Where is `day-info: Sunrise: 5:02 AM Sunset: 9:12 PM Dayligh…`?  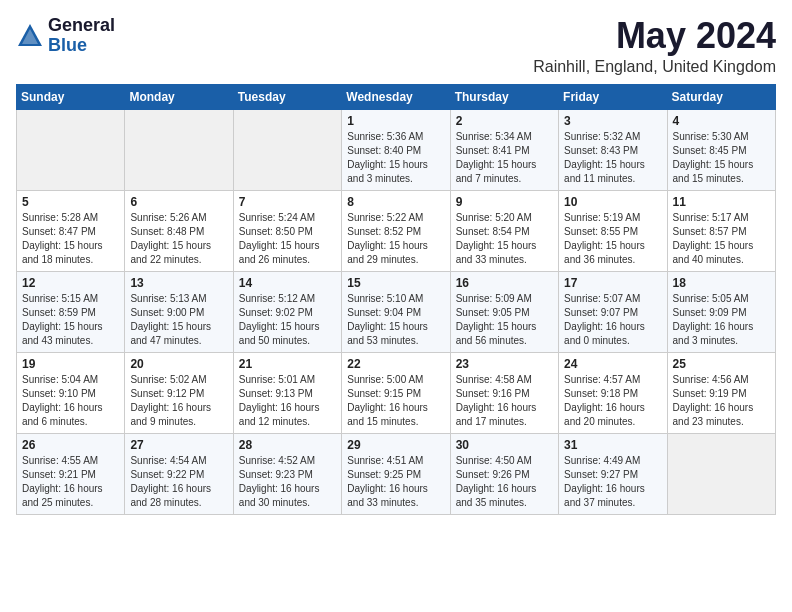
day-info: Sunrise: 5:02 AM Sunset: 9:12 PM Dayligh… is located at coordinates (178, 401).